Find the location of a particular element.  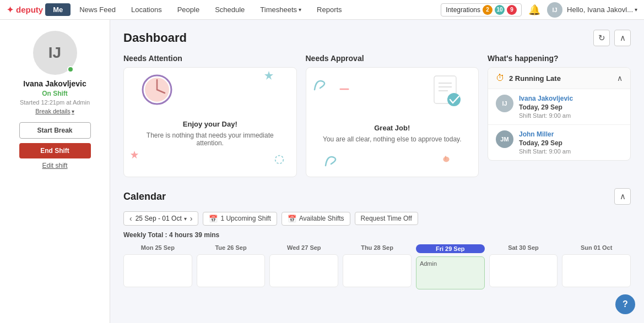

clock-icon: ⏱ is located at coordinates (500, 78).